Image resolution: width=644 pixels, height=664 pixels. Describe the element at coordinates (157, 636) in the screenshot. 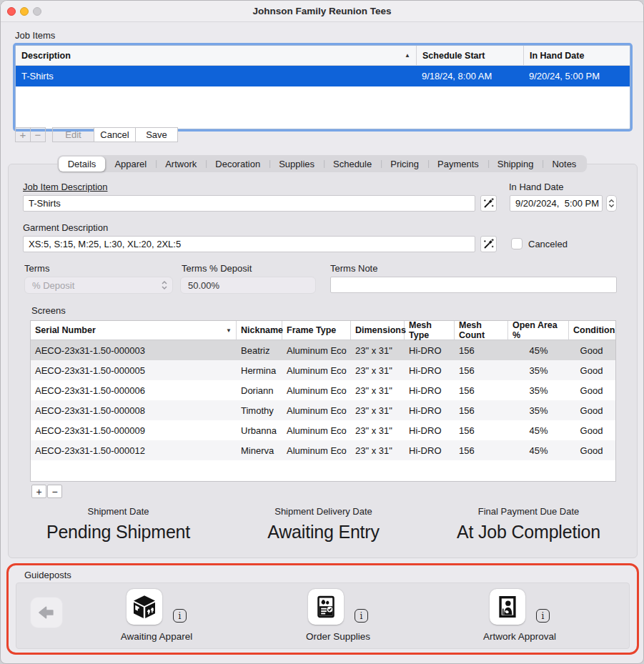

I see `guidepost-label: Awaiting Apparel` at that location.